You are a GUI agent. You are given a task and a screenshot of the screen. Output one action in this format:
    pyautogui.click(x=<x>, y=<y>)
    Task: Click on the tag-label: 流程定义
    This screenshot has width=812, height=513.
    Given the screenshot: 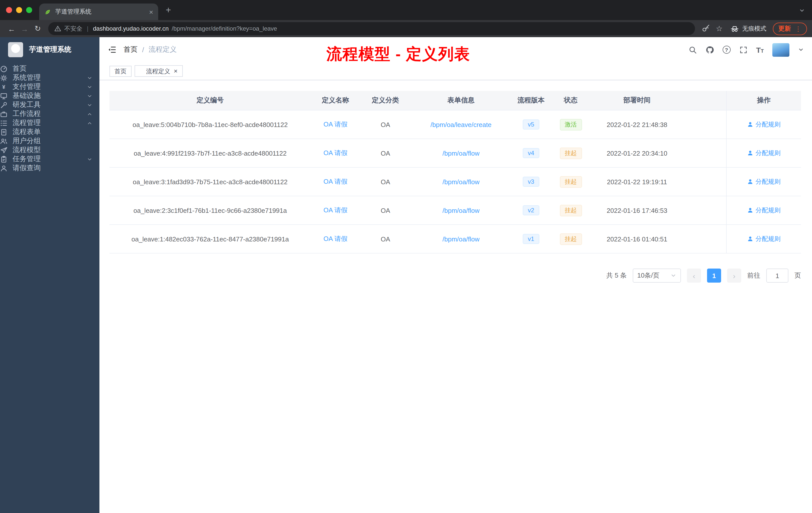 What is the action you would take?
    pyautogui.click(x=158, y=71)
    